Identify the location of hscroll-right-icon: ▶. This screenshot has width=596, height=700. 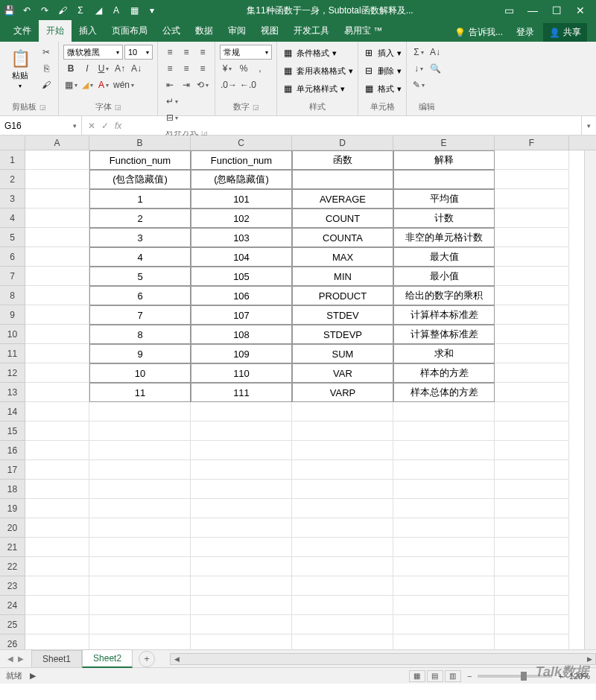
(589, 659).